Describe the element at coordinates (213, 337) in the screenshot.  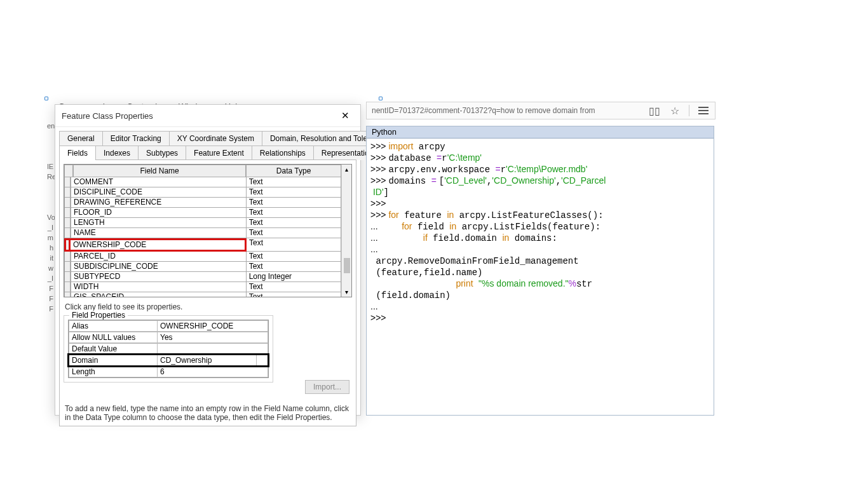
I see `prop-value: Yes` at that location.